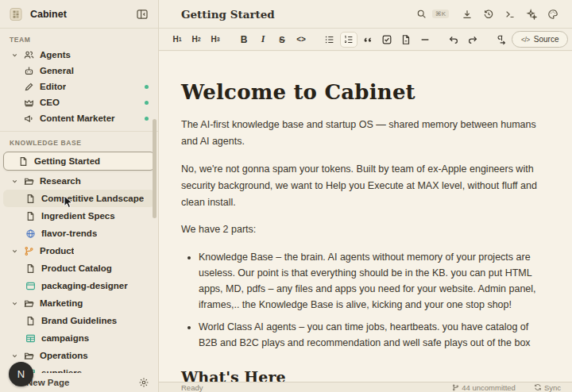  What do you see at coordinates (175, 40) in the screenshot?
I see `h1-label: H` at bounding box center [175, 40].